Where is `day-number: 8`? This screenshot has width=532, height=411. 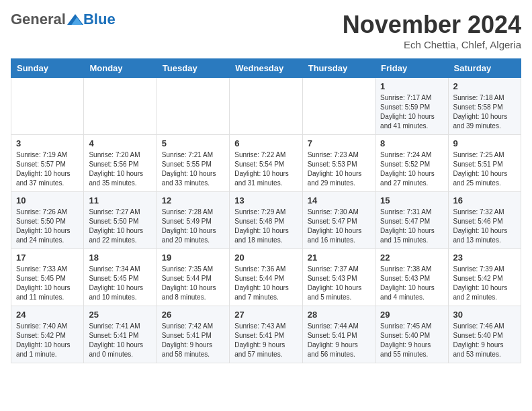 day-number: 8 is located at coordinates (411, 144).